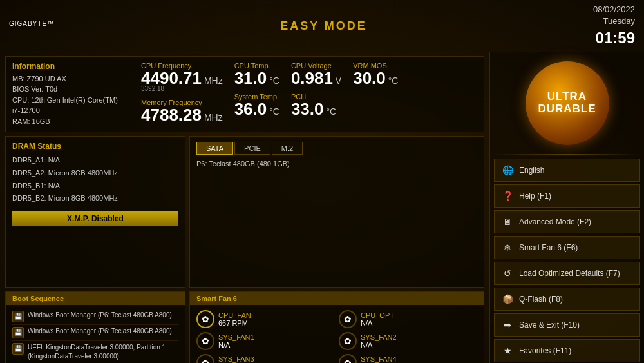 Image resolution: width=644 pixels, height=363 pixels. What do you see at coordinates (70, 94) in the screenshot?
I see `info-section: Information MB: Z790 UD AX BIOS Ver. T0d…` at bounding box center [70, 94].